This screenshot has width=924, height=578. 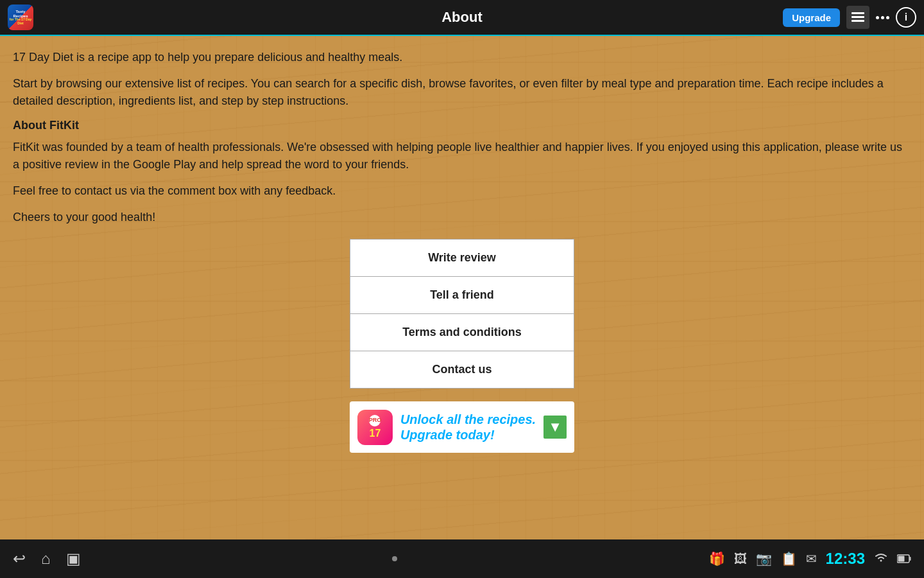 I want to click on tell-friend-button: Tell a friend, so click(x=462, y=295).